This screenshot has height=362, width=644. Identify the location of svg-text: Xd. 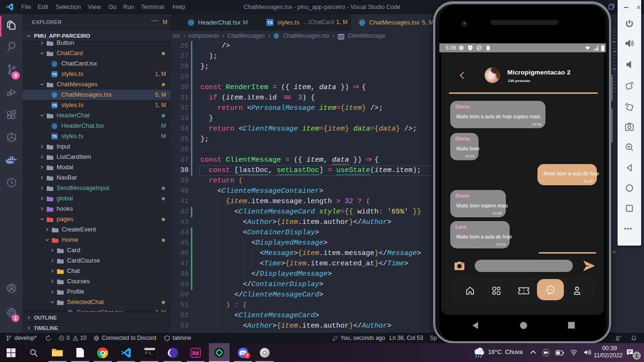
(195, 353).